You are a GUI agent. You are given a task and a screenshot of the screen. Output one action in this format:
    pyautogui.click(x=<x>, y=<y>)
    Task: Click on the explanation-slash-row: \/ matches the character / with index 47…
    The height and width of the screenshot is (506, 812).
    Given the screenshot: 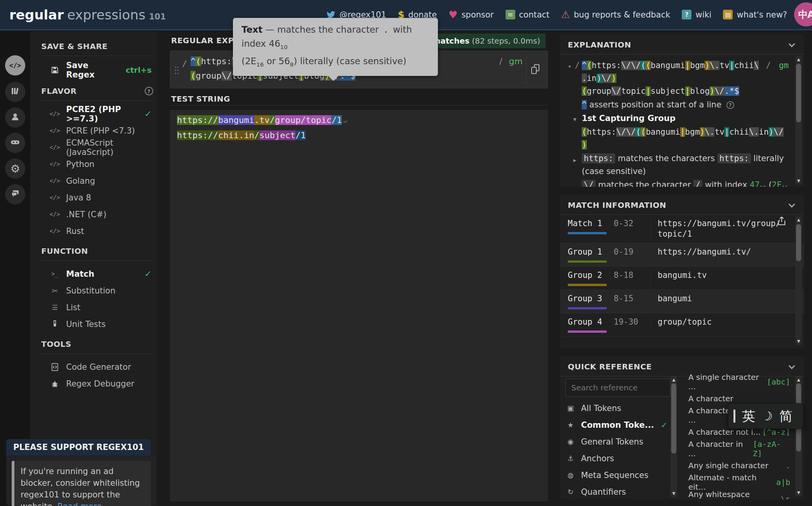 What is the action you would take?
    pyautogui.click(x=678, y=183)
    